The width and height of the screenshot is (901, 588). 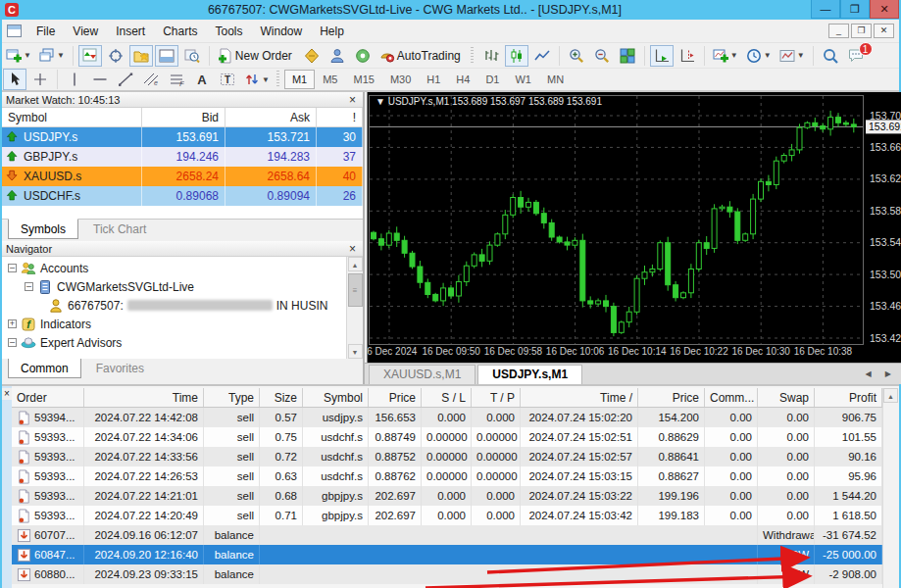 What do you see at coordinates (281, 398) in the screenshot?
I see `history-col-size: Size` at bounding box center [281, 398].